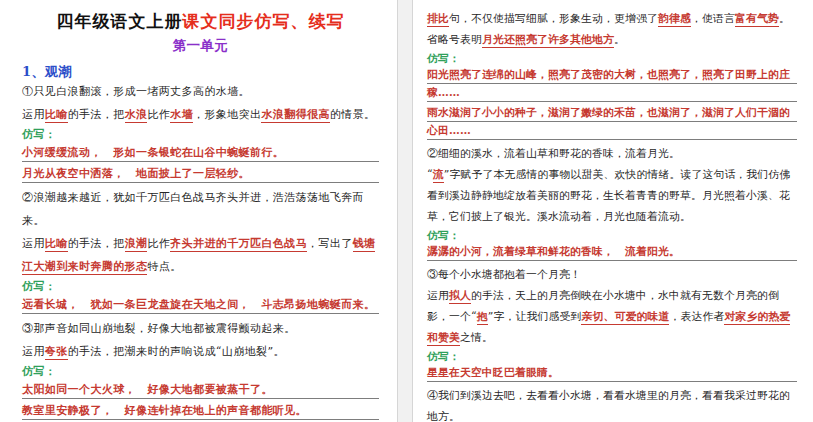  What do you see at coordinates (608, 196) in the screenshot?
I see `text-run: ”字赋予了本无感情的事物以甜美、欢快的情绪。读了这句话，我们仿佛看到溪边静静地绽…` at bounding box center [608, 196].